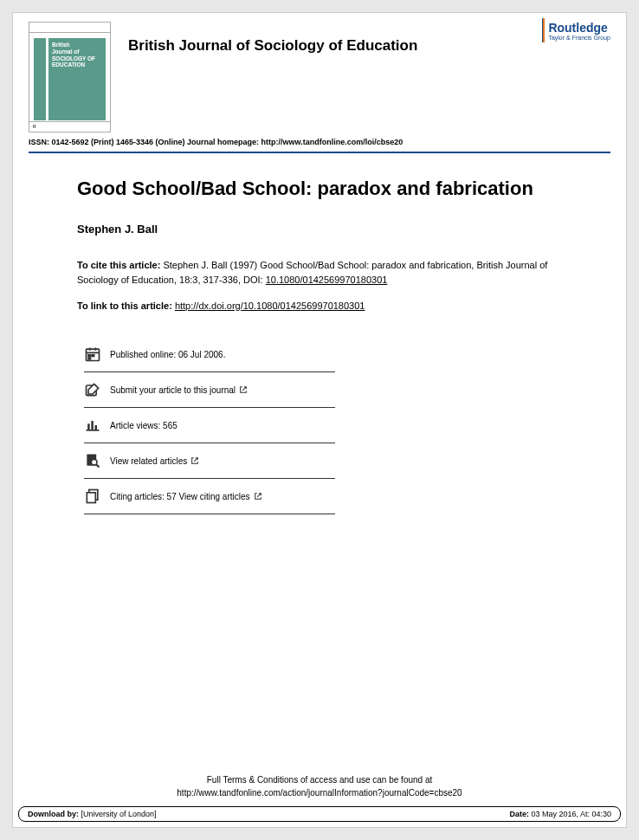 This screenshot has width=639, height=840. I want to click on download-label: Download by:, so click(54, 814).